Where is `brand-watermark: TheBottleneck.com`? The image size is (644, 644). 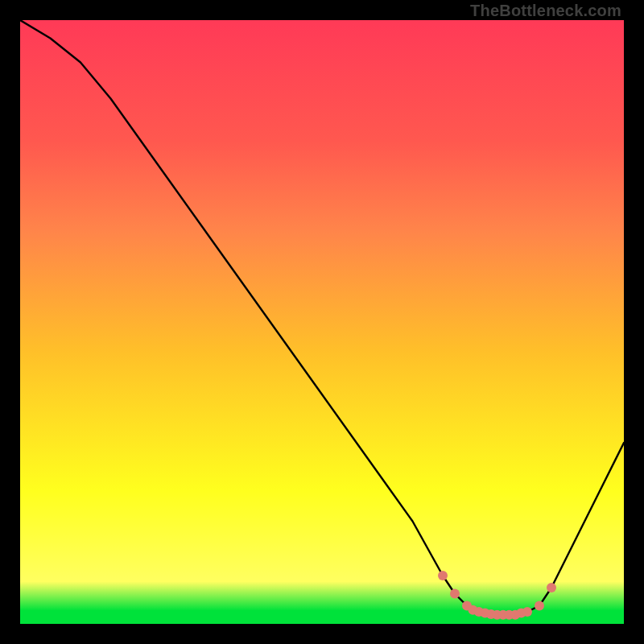 brand-watermark: TheBottleneck.com is located at coordinates (546, 11).